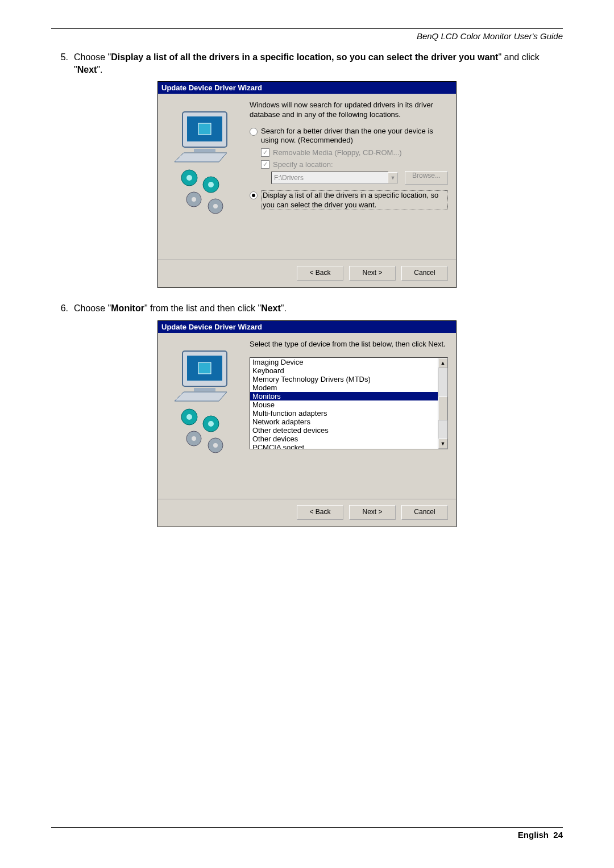 The height and width of the screenshot is (868, 614). Describe the element at coordinates (344, 379) in the screenshot. I see `list-item: Memory Technology Drivers (MTDs)` at that location.